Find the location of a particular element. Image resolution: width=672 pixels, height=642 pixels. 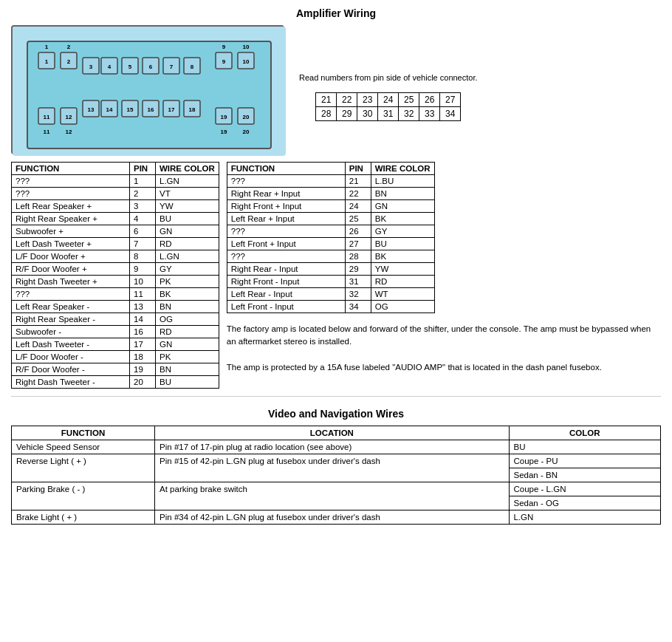

svg-text: 3 is located at coordinates (92, 66).